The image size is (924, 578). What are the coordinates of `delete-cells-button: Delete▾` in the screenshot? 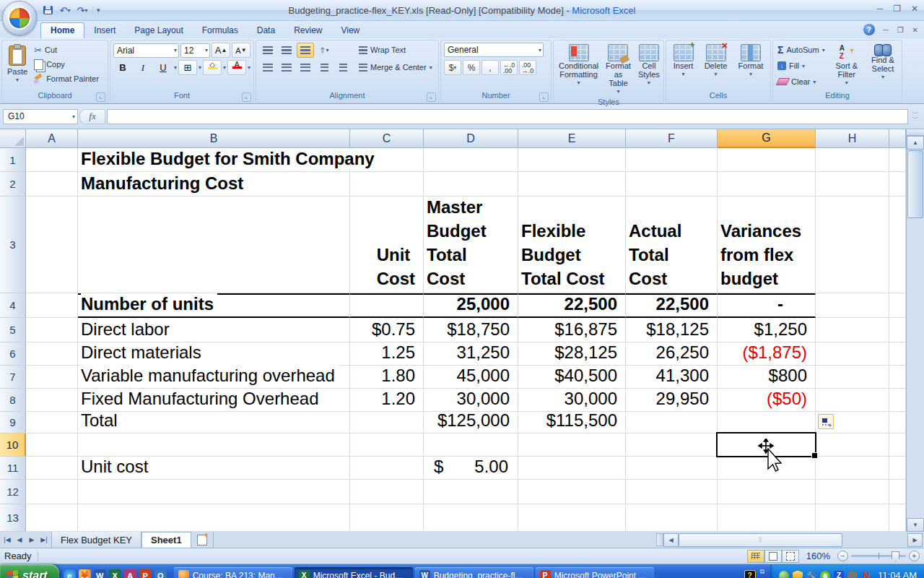 It's located at (716, 66).